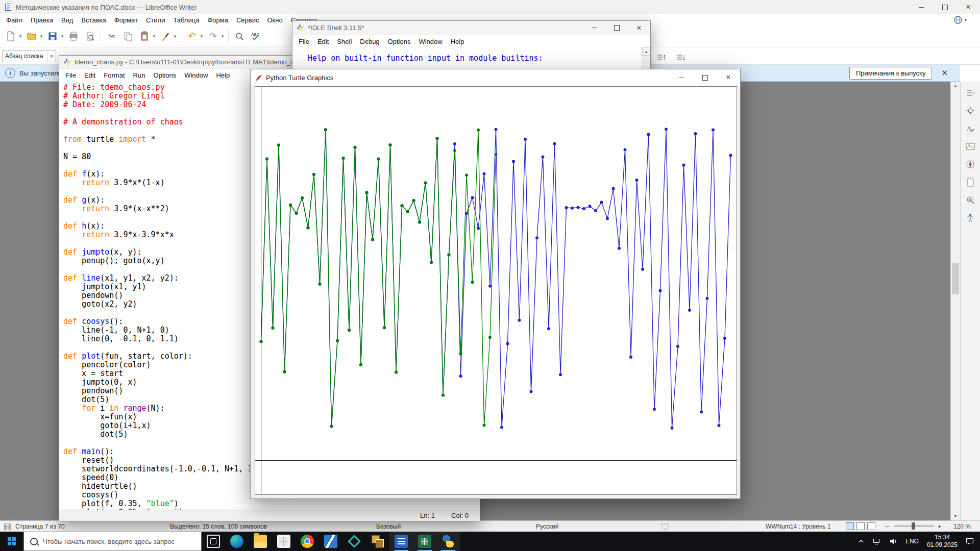 Image resolution: width=980 pixels, height=551 pixels. What do you see at coordinates (968, 7) in the screenshot?
I see `writer-close-button: ×` at bounding box center [968, 7].